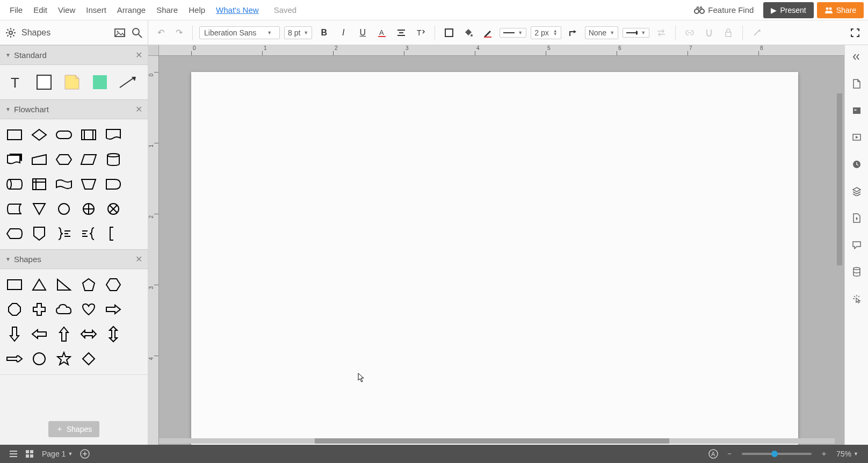 The height and width of the screenshot is (463, 868). Describe the element at coordinates (502, 50) in the screenshot. I see `ruler-horizontal: 0 1 2 3 4 5 6 7 8` at that location.